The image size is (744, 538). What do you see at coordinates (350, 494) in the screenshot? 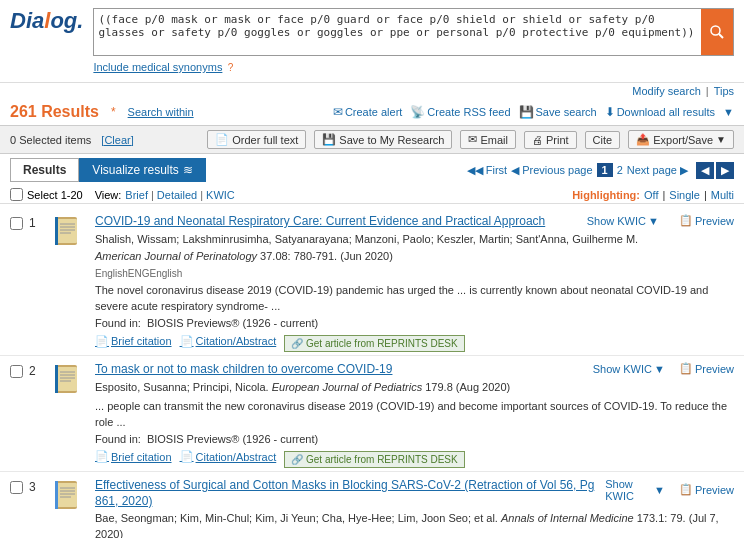
I see `result-3-title-link: Effectiveness of Surgical and Cotton Mas…` at bounding box center [350, 494].